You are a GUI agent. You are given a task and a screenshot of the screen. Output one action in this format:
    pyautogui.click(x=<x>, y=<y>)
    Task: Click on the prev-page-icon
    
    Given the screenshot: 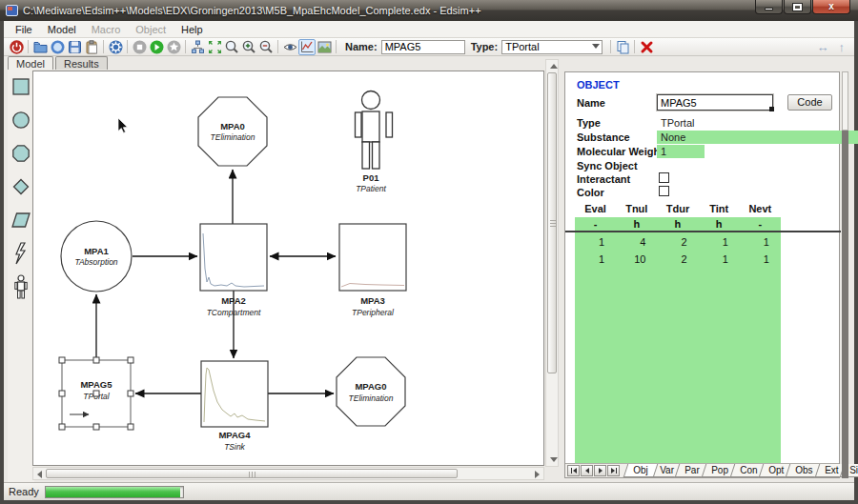 What is the action you would take?
    pyautogui.click(x=587, y=471)
    